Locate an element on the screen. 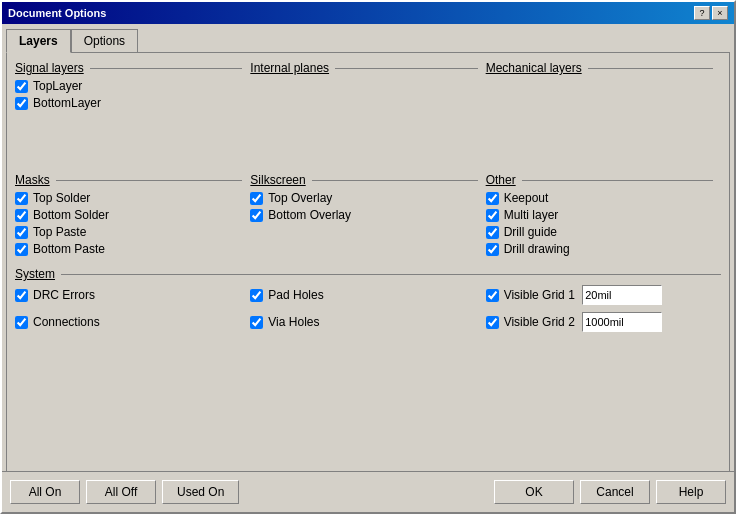 This screenshot has width=736, height=514. used-on-button: Used On is located at coordinates (200, 492).